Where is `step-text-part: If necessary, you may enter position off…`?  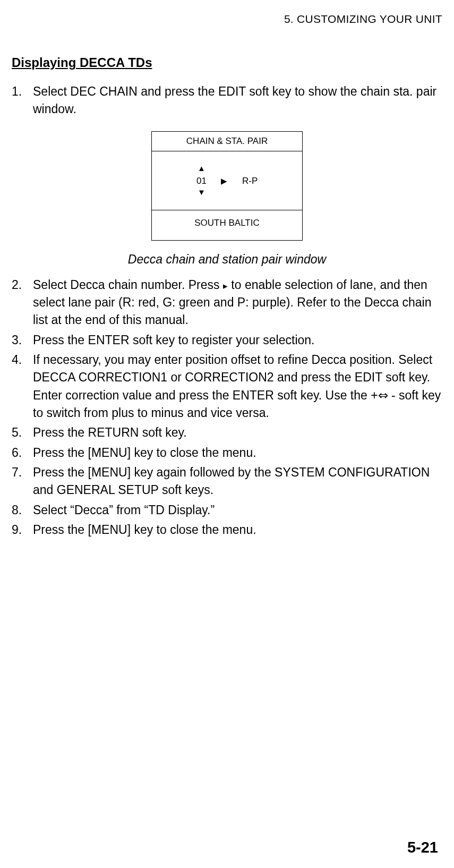
step-text-part: If necessary, you may enter position off… is located at coordinates (233, 377).